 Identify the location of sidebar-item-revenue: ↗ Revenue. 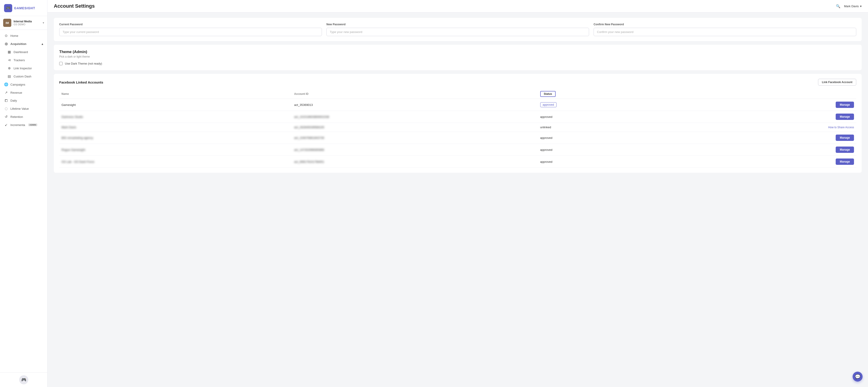
(24, 93).